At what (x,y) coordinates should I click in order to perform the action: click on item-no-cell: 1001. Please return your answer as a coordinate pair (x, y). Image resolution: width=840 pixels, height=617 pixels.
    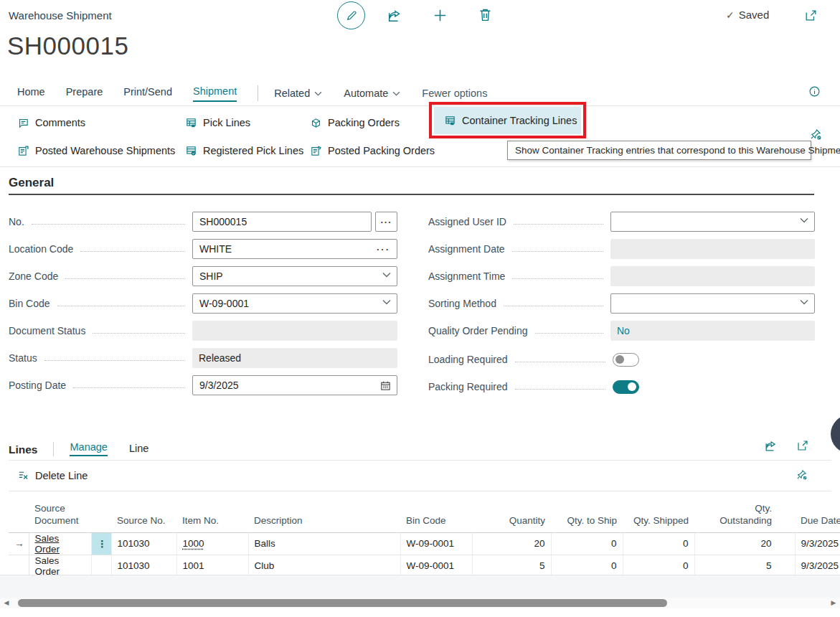
    Looking at the image, I should click on (212, 565).